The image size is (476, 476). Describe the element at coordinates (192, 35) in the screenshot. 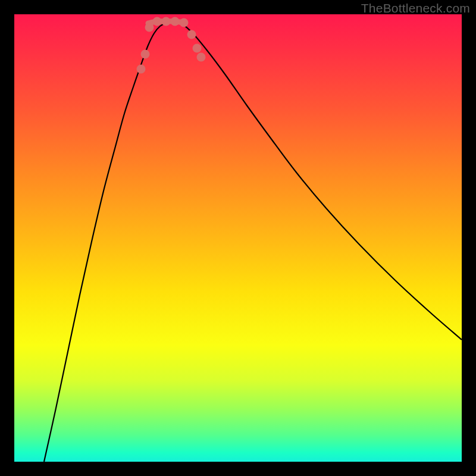

I see `data-point-p8` at that location.